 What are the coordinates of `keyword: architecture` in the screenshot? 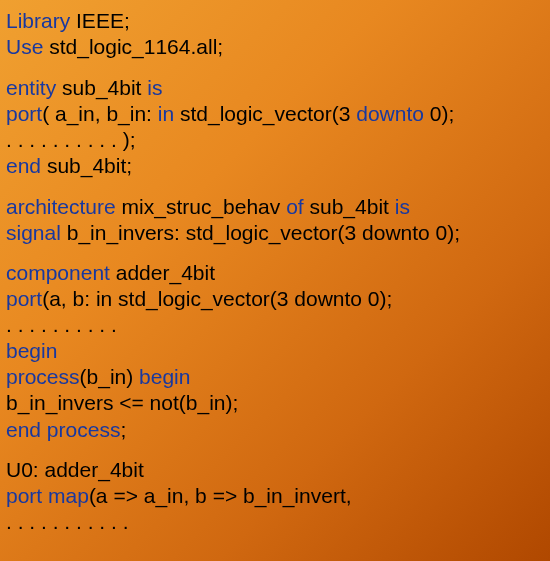 It's located at (61, 206).